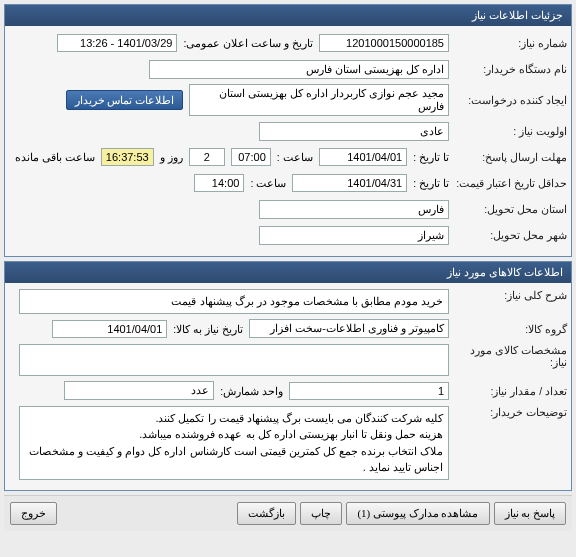 This screenshot has width=576, height=557. Describe the element at coordinates (288, 183) in the screenshot. I see `row-validity: حداقل تاریخ اعتبار قیمت: تا تاریخ : 1401…` at that location.